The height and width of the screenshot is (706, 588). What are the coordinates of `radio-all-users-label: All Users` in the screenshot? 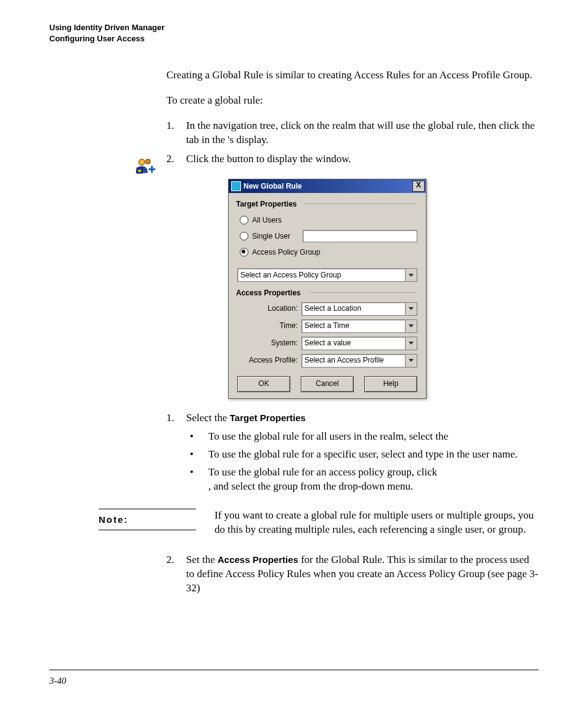 It's located at (267, 220).